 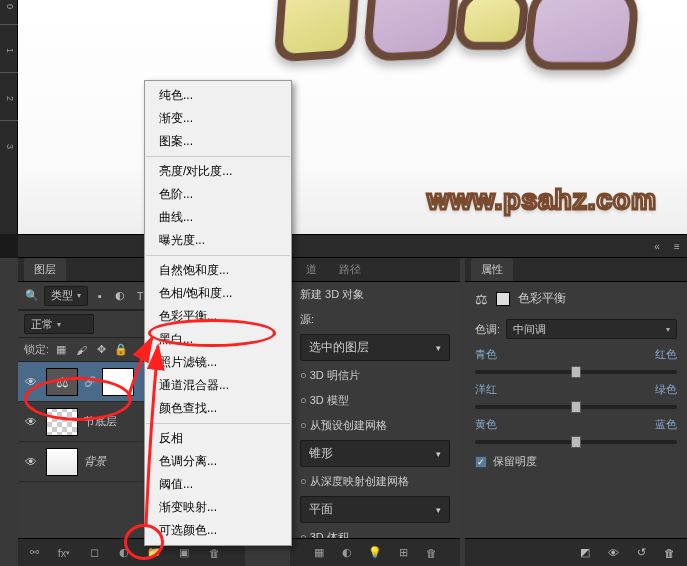 What do you see at coordinates (81, 350) in the screenshot?
I see `lock-brush-icon: 🖌` at bounding box center [81, 350].